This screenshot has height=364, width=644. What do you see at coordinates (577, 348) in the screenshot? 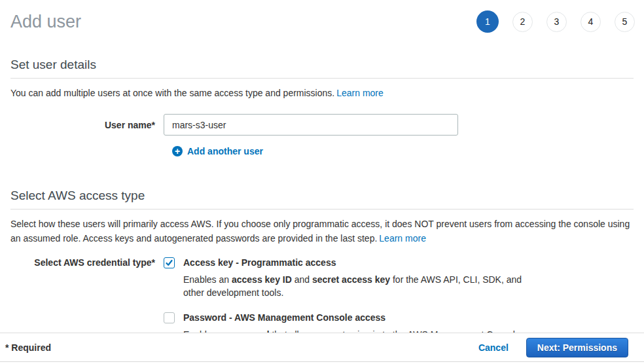
I see `next-permissions-button: Next: Permissions` at bounding box center [577, 348].